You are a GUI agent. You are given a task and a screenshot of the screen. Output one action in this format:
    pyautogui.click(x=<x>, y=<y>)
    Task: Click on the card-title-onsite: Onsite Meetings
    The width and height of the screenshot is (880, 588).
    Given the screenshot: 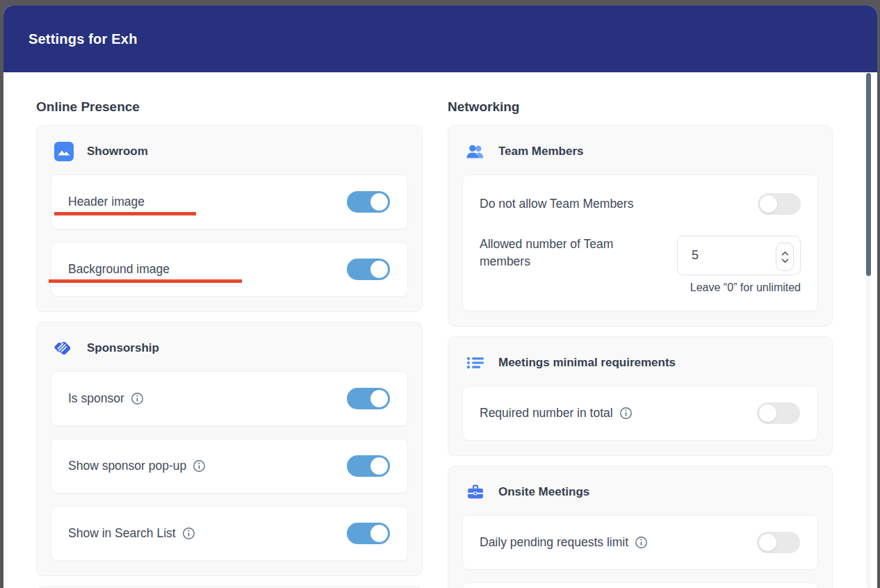 What is the action you would take?
    pyautogui.click(x=544, y=492)
    